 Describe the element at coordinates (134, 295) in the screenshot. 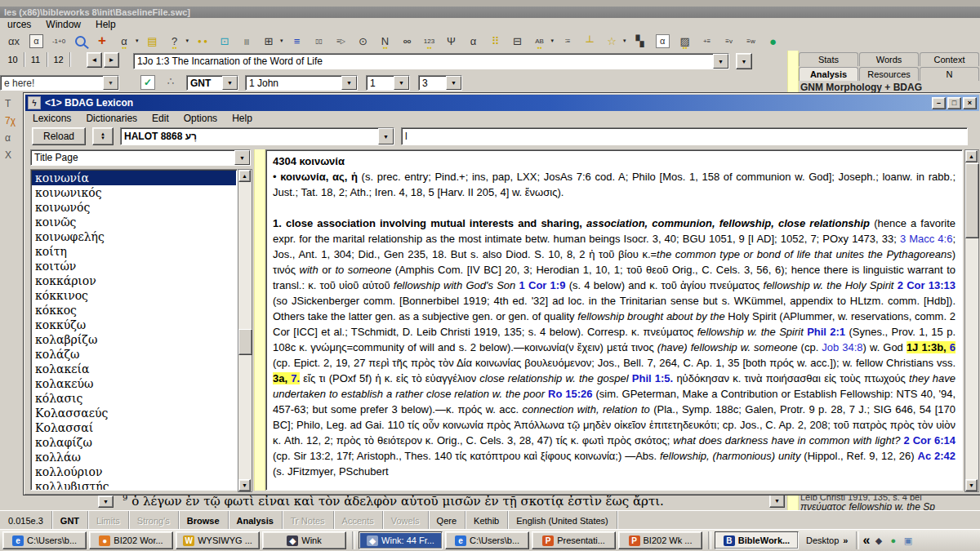

I see `word-list-item: κόκκινος` at that location.